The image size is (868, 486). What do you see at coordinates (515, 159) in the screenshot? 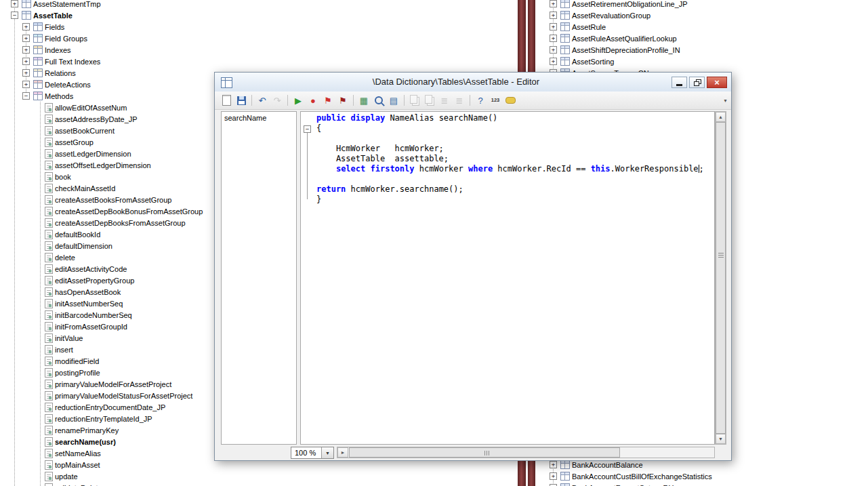
I see `code-lines: public display NameAlias searchName(){ H…` at bounding box center [515, 159].